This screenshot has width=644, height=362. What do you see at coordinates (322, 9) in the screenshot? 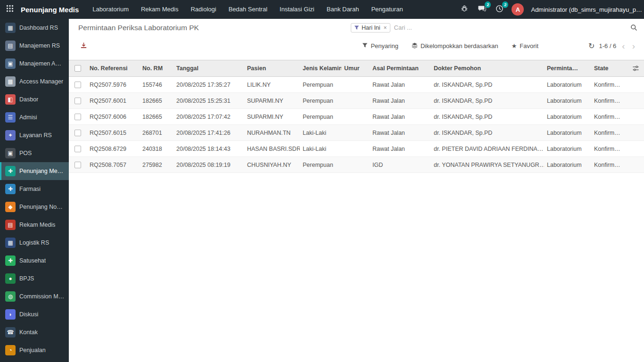
I see `top-navbar: Penunjang Medis LaboratoriumRekam MedisR…` at bounding box center [322, 9].